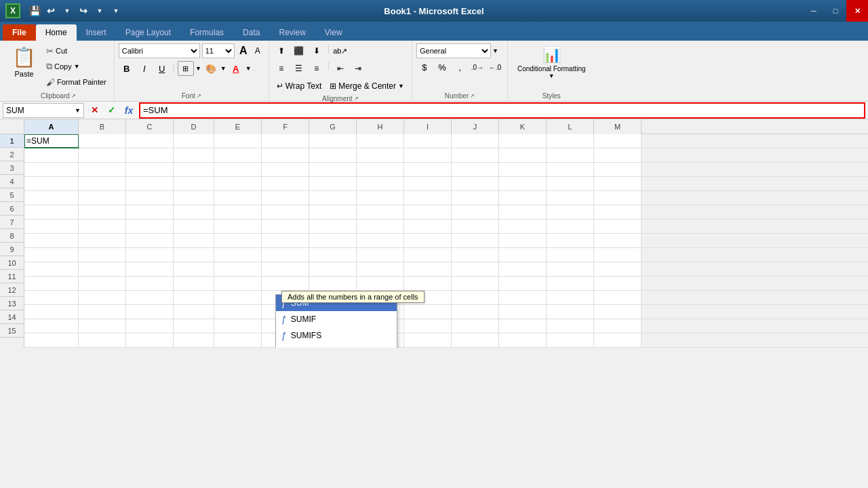 The image size is (868, 488). What do you see at coordinates (358, 68) in the screenshot?
I see `increase-indent-button: ⇥` at bounding box center [358, 68].